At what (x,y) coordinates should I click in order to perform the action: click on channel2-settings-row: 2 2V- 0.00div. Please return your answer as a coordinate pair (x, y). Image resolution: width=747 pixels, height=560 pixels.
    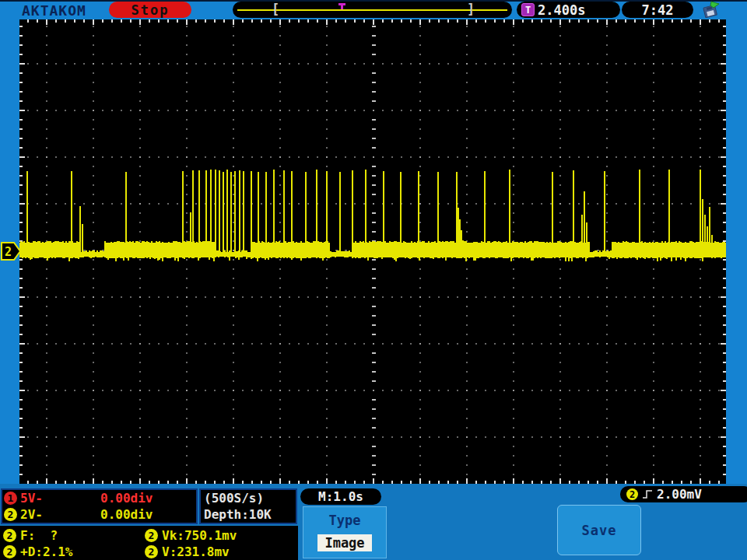
    Looking at the image, I should click on (100, 515).